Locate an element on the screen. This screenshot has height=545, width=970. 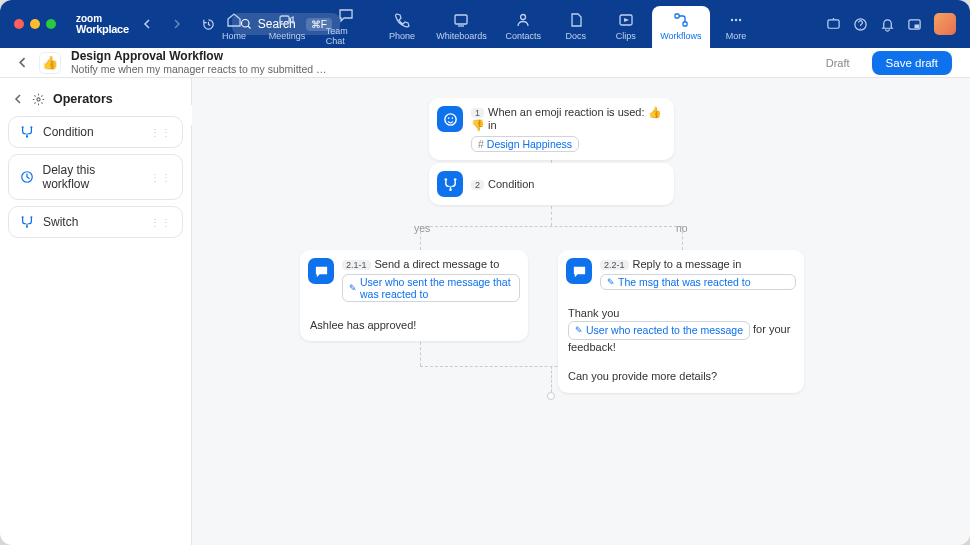
help-icon is located at coordinates (860, 24).